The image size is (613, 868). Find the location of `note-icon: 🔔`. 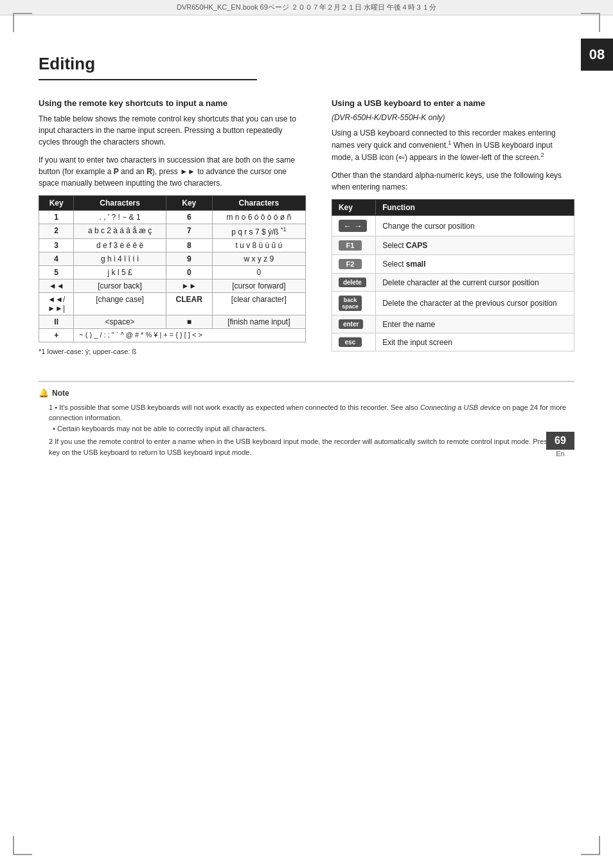

note-icon: 🔔 is located at coordinates (44, 393).